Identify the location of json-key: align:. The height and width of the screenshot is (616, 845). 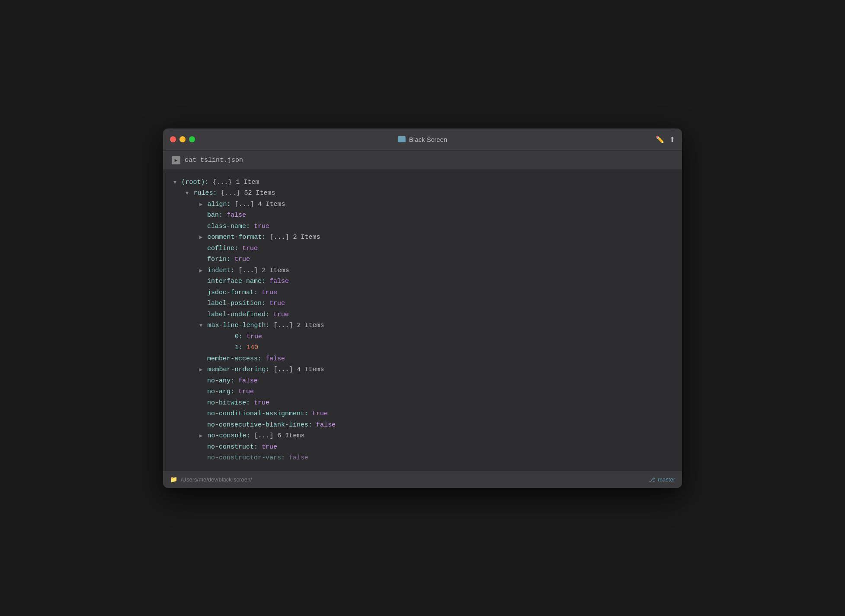
(219, 205).